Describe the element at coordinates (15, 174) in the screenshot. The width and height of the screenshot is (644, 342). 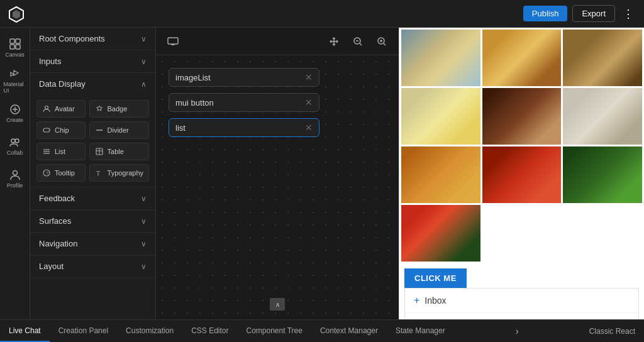
I see `icon-bar: Canvas Material UI Create` at that location.